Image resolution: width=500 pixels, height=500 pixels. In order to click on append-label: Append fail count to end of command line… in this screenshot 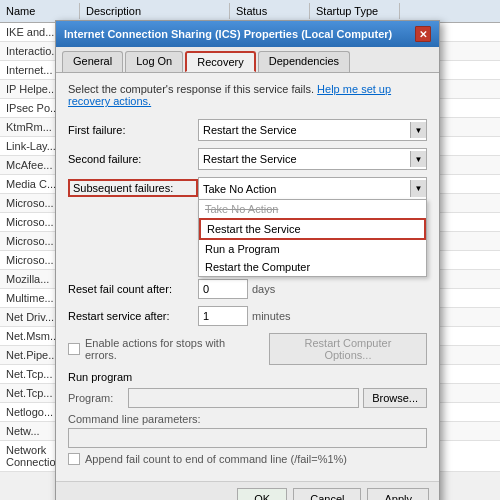, I will do `click(216, 459)`.